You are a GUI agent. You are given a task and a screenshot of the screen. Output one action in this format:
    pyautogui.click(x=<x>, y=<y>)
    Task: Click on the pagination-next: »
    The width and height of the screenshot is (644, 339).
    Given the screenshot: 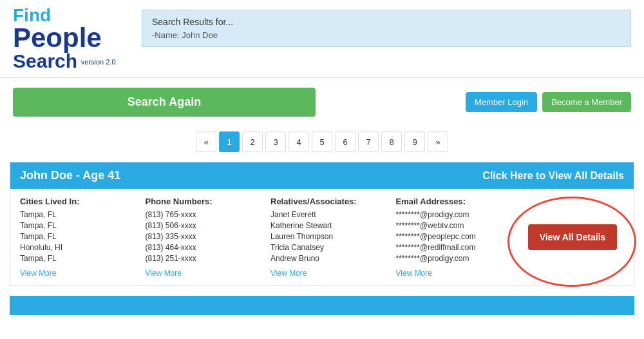 What is the action you would take?
    pyautogui.click(x=438, y=142)
    